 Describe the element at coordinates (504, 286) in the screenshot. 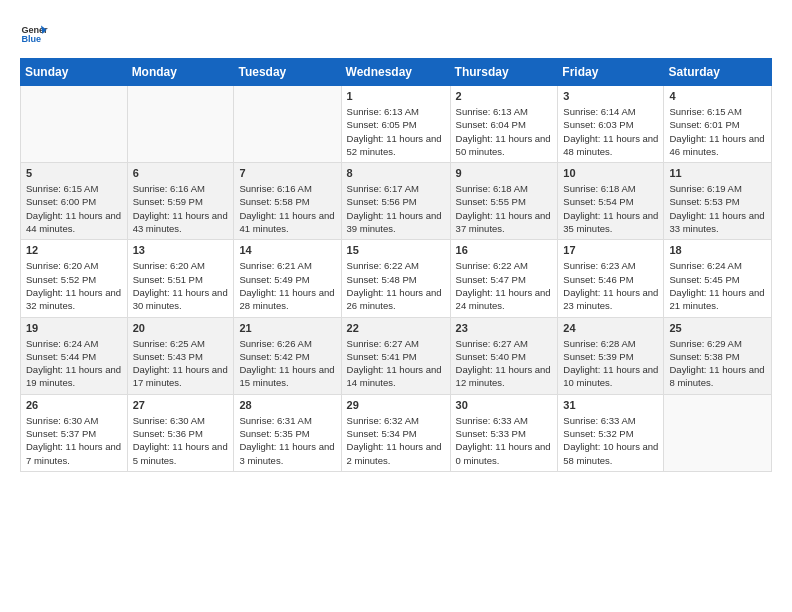

I see `day-info: Sunrise: 6:22 AMSunset: 5:47 PMDaylight:…` at that location.